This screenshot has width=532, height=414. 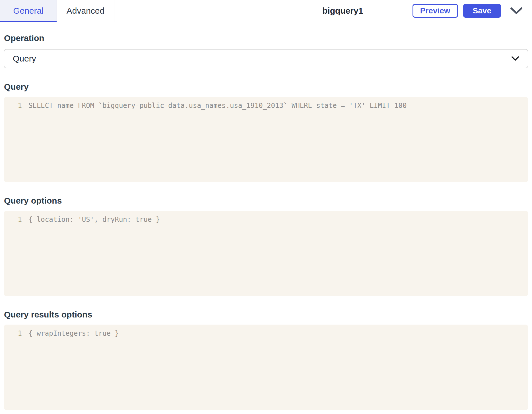 What do you see at coordinates (266, 106) in the screenshot?
I see `code-line: 1 SELECT name FROM `bigquery-public-data…` at bounding box center [266, 106].